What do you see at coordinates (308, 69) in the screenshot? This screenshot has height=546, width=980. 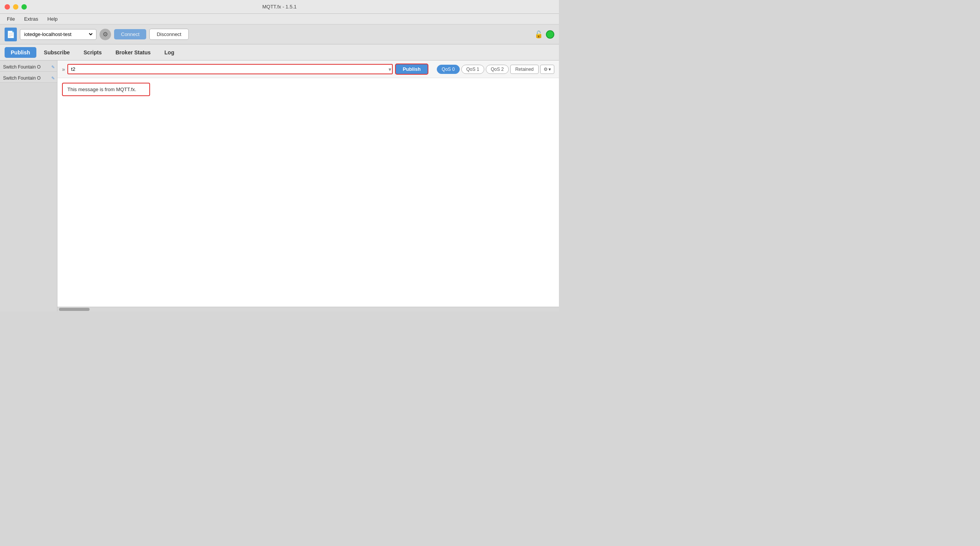 I see `publish-topbar: » ▾ Publish QoS 0 QoS 1 QoS 2 Retained ⚙…` at bounding box center [308, 69].